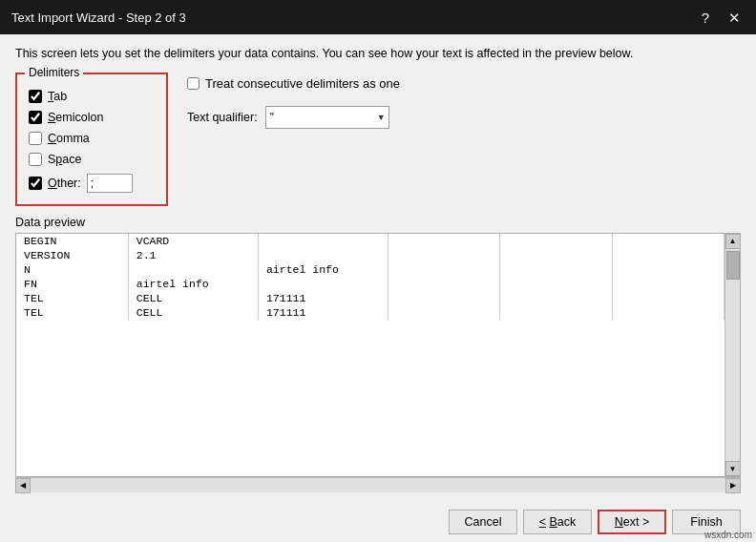  What do you see at coordinates (632, 522) in the screenshot?
I see `next-button: Next >` at bounding box center [632, 522].